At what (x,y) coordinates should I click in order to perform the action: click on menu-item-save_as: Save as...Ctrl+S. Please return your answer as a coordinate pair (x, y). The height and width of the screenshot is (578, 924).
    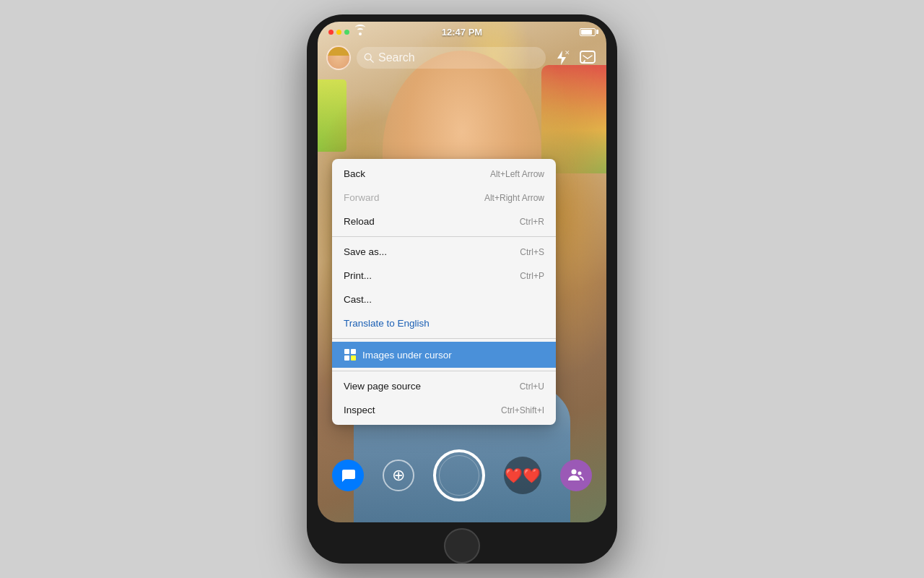
    Looking at the image, I should click on (444, 251).